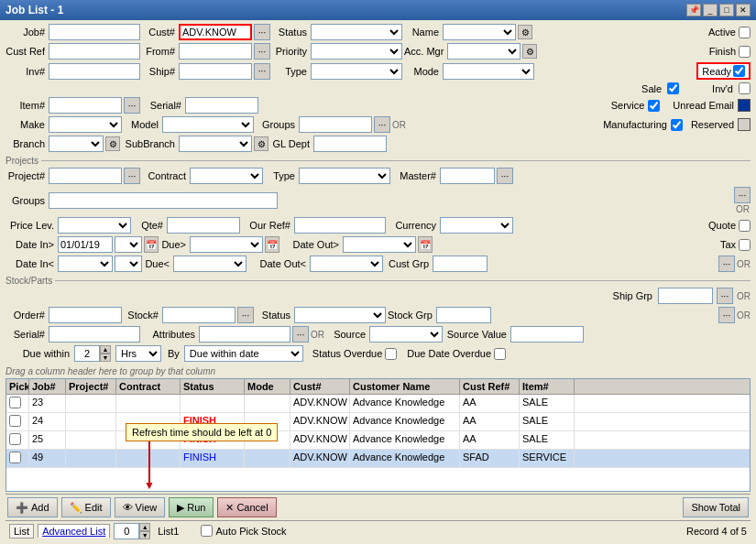 This screenshot has height=544, width=756. What do you see at coordinates (484, 51) in the screenshot?
I see `accmgr-select` at bounding box center [484, 51].